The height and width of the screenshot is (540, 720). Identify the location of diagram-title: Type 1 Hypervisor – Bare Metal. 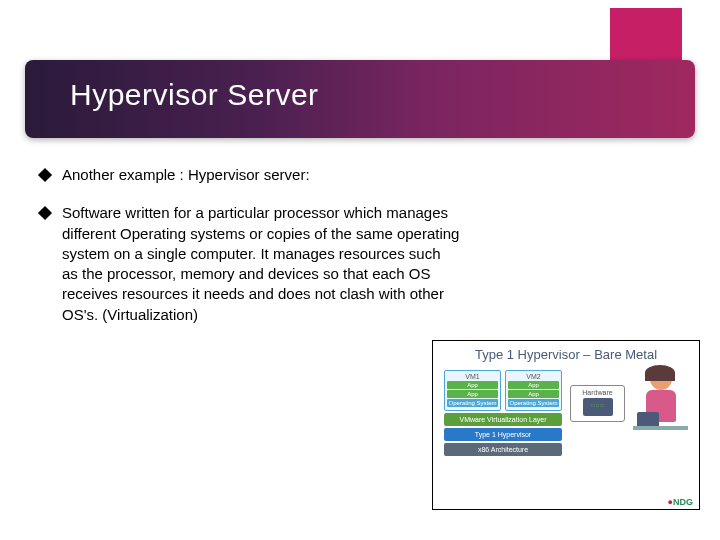
(566, 354).